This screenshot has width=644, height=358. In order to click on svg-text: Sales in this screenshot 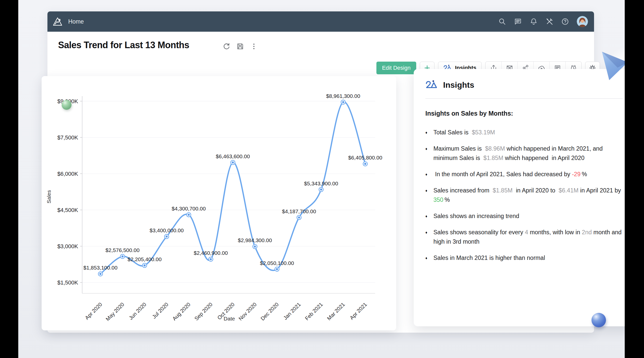, I will do `click(49, 197)`.